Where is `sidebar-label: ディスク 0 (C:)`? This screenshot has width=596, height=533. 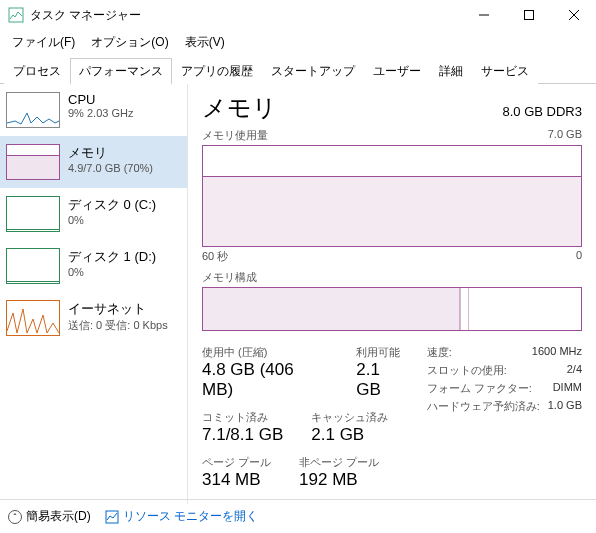 sidebar-label: ディスク 0 (C:) is located at coordinates (124, 205).